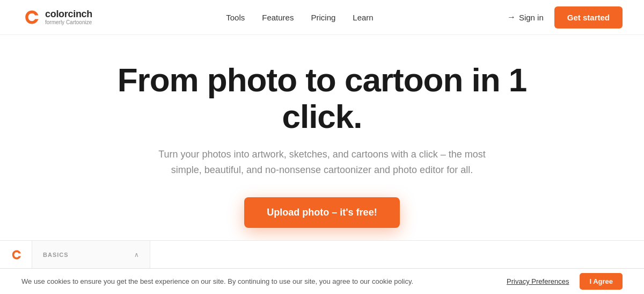 This screenshot has width=644, height=294. Describe the element at coordinates (56, 255) in the screenshot. I see `panel-section-label: BASICS` at that location.